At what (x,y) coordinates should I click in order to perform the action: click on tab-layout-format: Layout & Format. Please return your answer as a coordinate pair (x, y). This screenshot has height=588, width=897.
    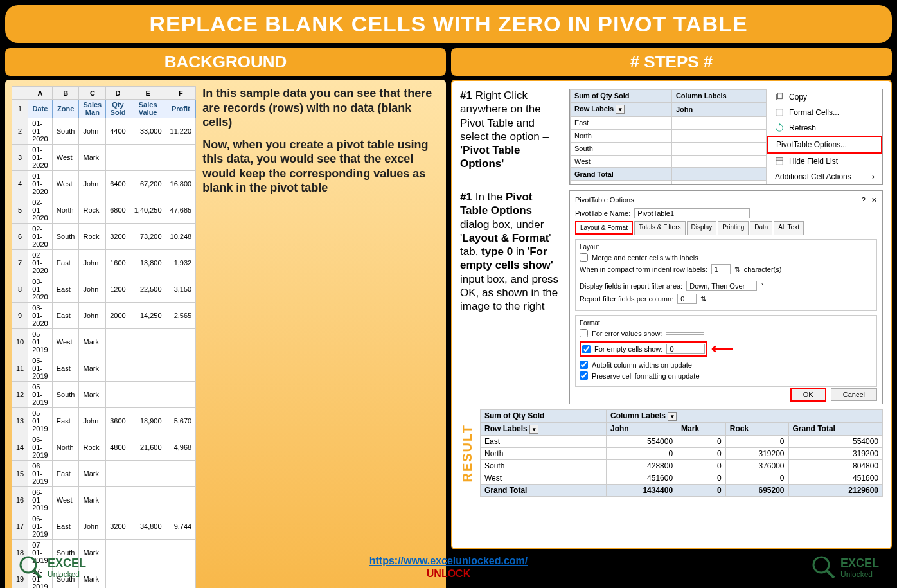
    Looking at the image, I should click on (604, 227).